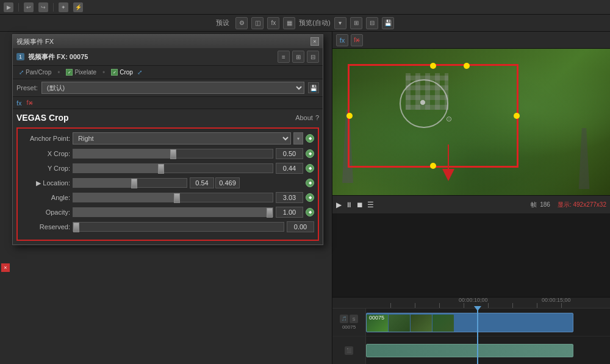  What do you see at coordinates (433, 66) in the screenshot?
I see `crop-handle-top` at bounding box center [433, 66].